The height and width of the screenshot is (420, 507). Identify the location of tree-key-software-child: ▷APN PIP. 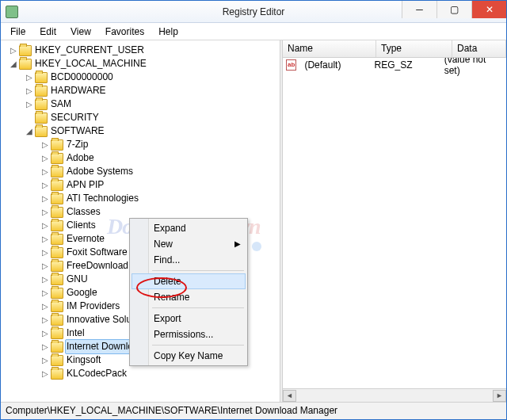
(142, 185).